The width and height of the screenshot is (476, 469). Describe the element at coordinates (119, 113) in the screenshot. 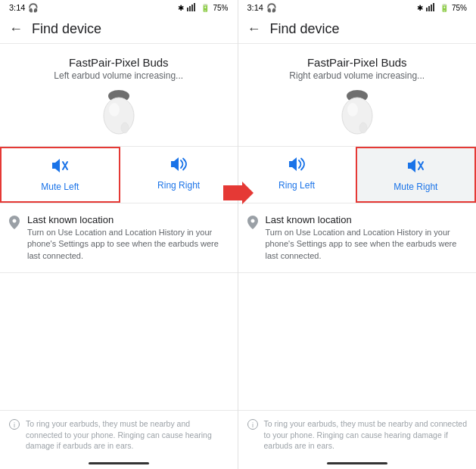

I see `earbud-image-left` at that location.